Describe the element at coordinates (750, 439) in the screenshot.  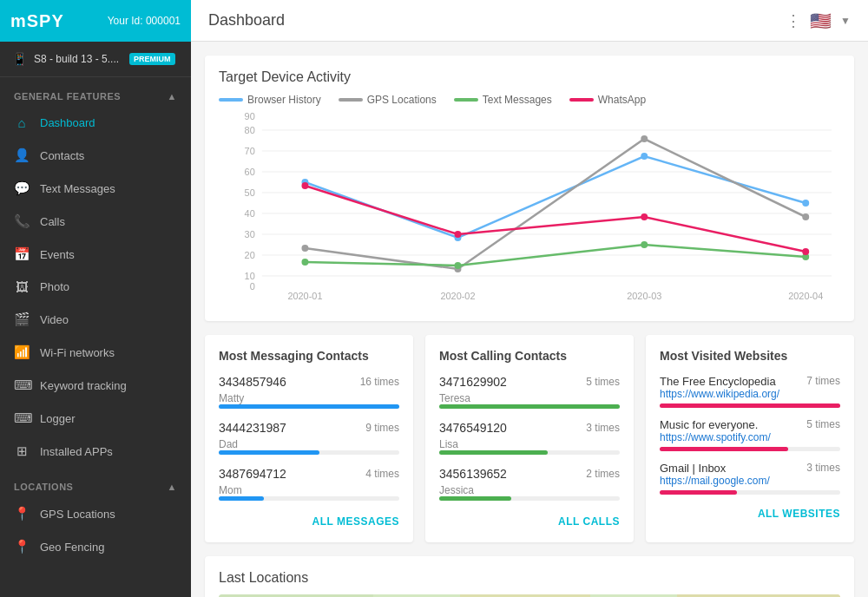
I see `websites-card: Most Visited Websites The Free Encyclope…` at that location.